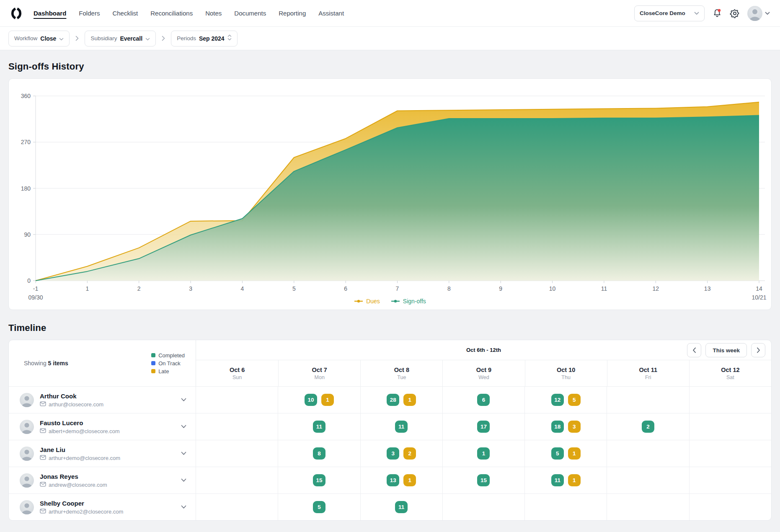 This screenshot has width=780, height=532. What do you see at coordinates (89, 13) in the screenshot?
I see `nav-item-folders: Folders` at bounding box center [89, 13].